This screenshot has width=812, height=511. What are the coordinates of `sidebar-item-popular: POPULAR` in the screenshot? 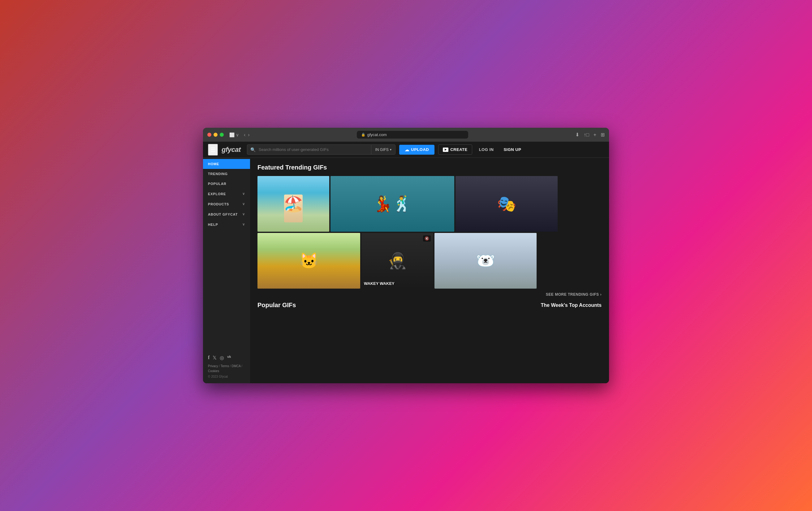 It's located at (227, 184).